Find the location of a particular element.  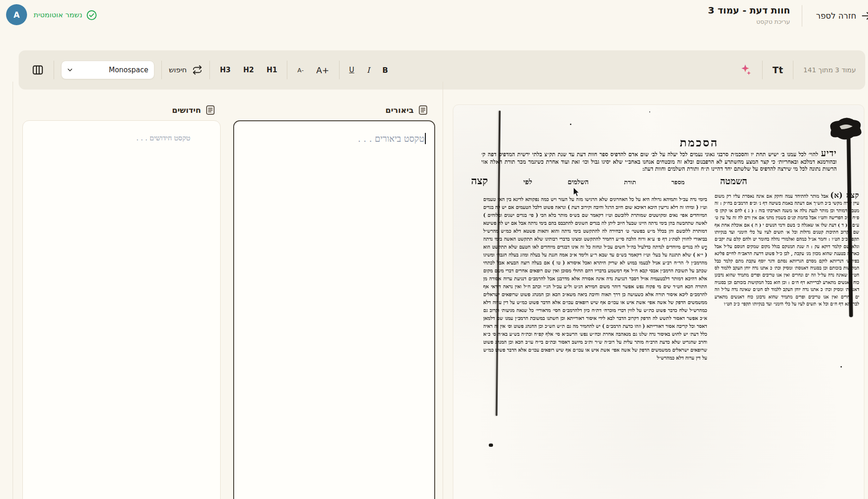

bold-button: B is located at coordinates (385, 70).